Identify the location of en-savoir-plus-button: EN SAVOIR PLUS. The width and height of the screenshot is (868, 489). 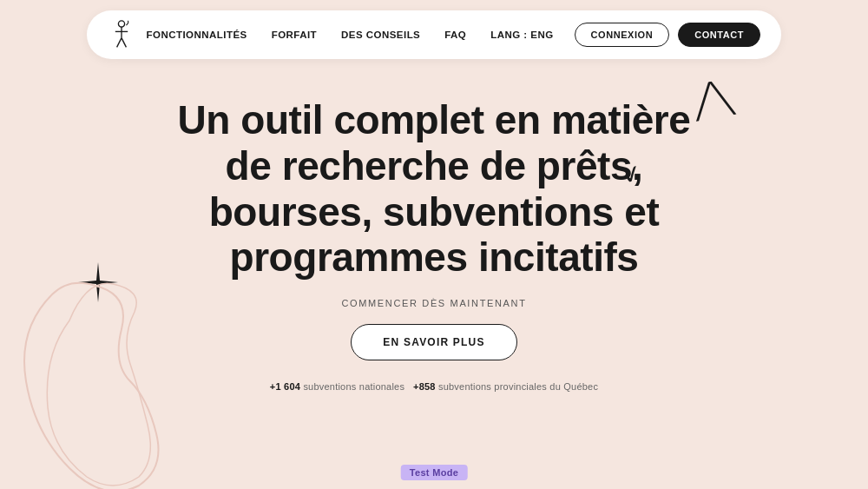
(434, 342).